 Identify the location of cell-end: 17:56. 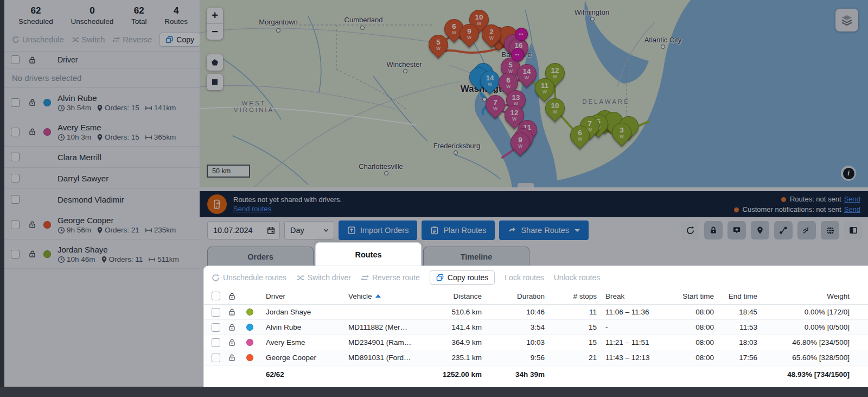
(736, 357).